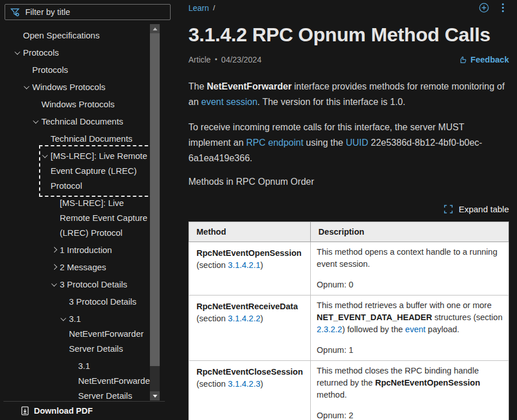  Describe the element at coordinates (410, 328) in the screenshot. I see `description-cell-highlighted: This method retrieves a buffer with one …` at that location.